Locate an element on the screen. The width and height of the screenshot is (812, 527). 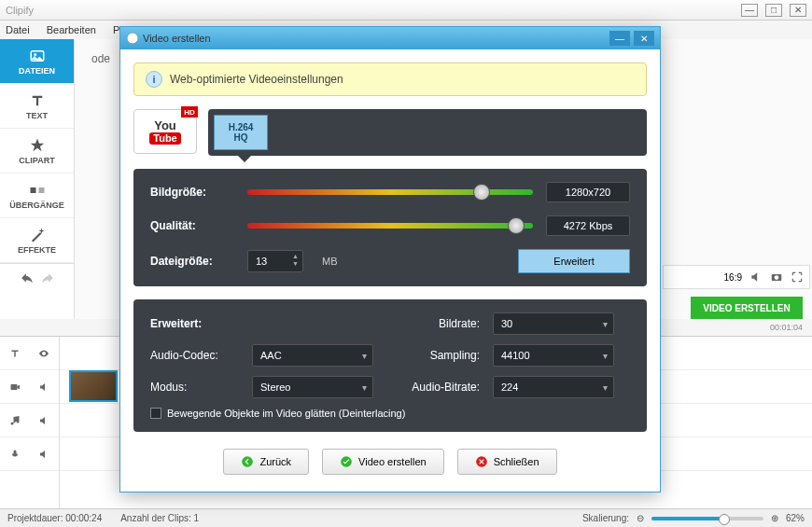
project-duration: Projektdauer: 00:00:24 is located at coordinates (54, 519).